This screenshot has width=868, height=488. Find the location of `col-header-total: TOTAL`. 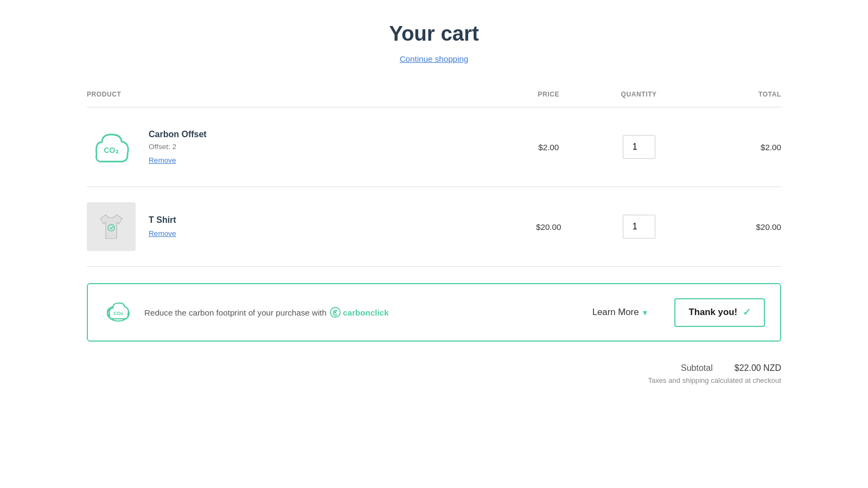

col-header-total: TOTAL is located at coordinates (732, 99).